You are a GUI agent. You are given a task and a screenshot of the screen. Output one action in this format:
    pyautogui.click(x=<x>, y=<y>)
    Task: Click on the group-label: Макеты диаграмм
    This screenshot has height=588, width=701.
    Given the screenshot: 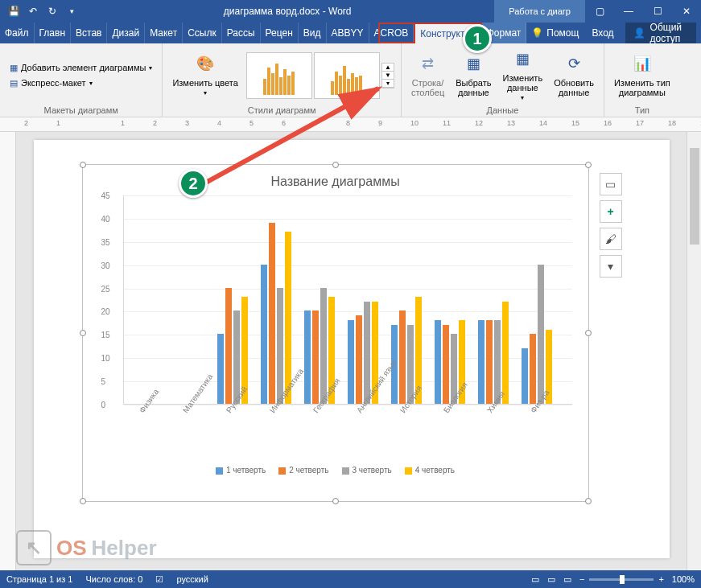 What is the action you would take?
    pyautogui.click(x=80, y=109)
    